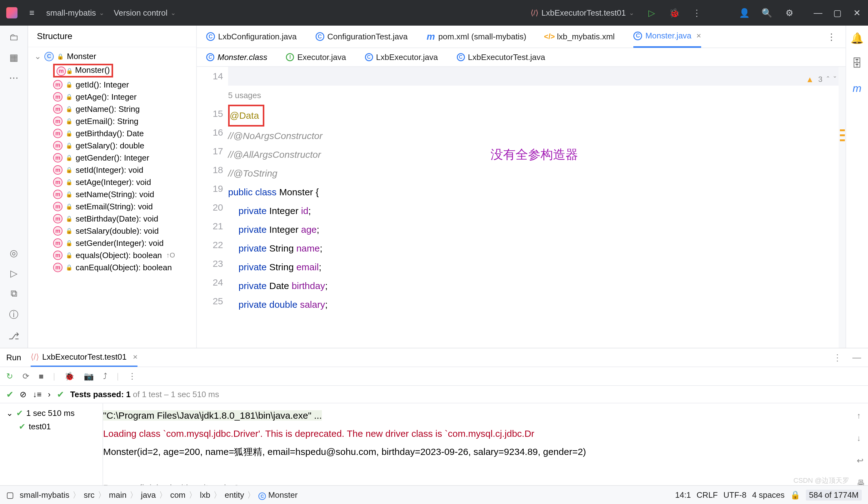 The height and width of the screenshot is (504, 868). What do you see at coordinates (521, 58) in the screenshot?
I see `editor-subtabs: CMonster.classIExecutor.javaCLxbExecutor…` at bounding box center [521, 58].